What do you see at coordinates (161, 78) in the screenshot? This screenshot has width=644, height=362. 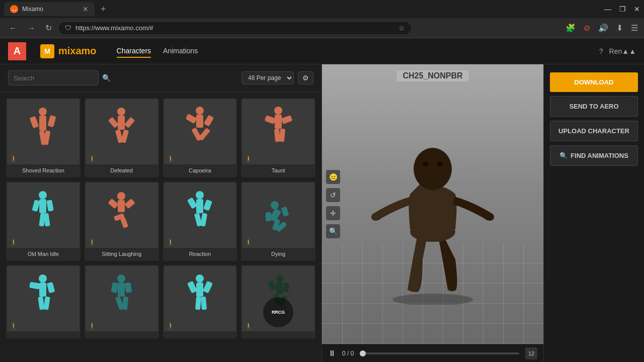 I see `search-bar: 🔍 48 Per page ⚙` at bounding box center [161, 78].